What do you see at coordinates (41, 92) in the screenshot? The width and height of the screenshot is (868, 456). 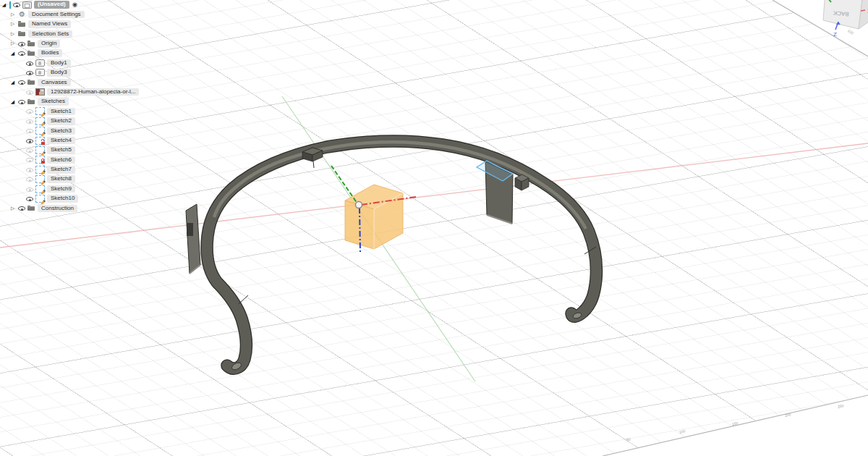 I see `canvas-image-icon` at bounding box center [41, 92].